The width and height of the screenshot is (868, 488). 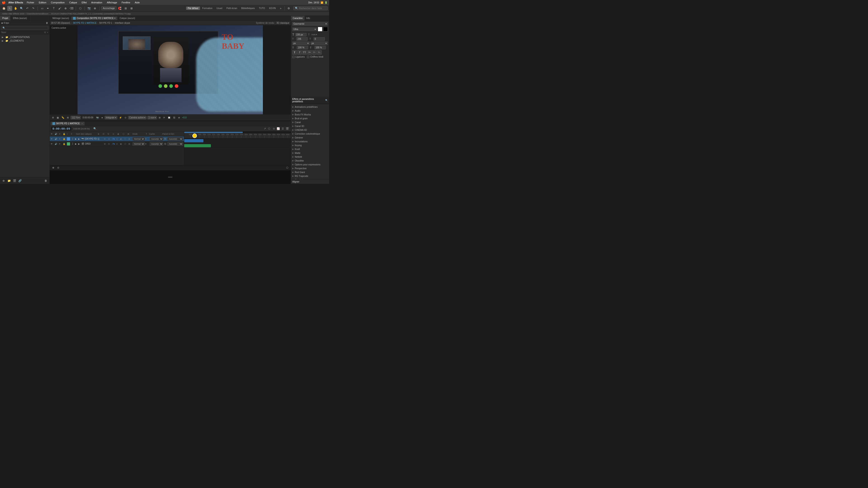 What do you see at coordinates (314, 53) in the screenshot?
I see `superscript-btn: T↑` at bounding box center [314, 53].